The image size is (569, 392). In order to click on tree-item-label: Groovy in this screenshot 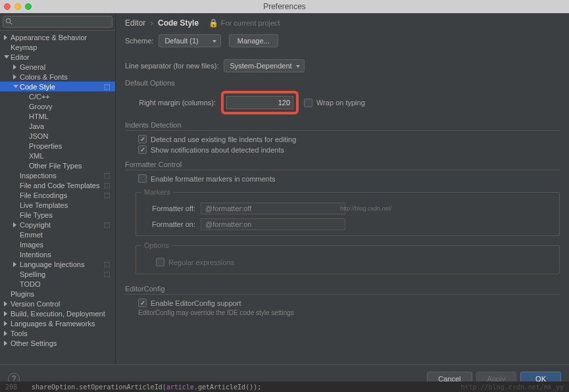, I will do `click(41, 107)`.